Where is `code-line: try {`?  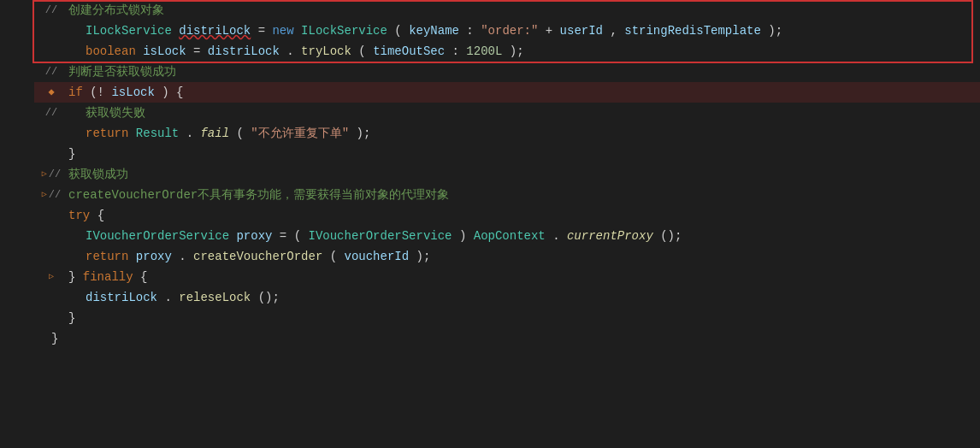 code-line: try { is located at coordinates (507, 215).